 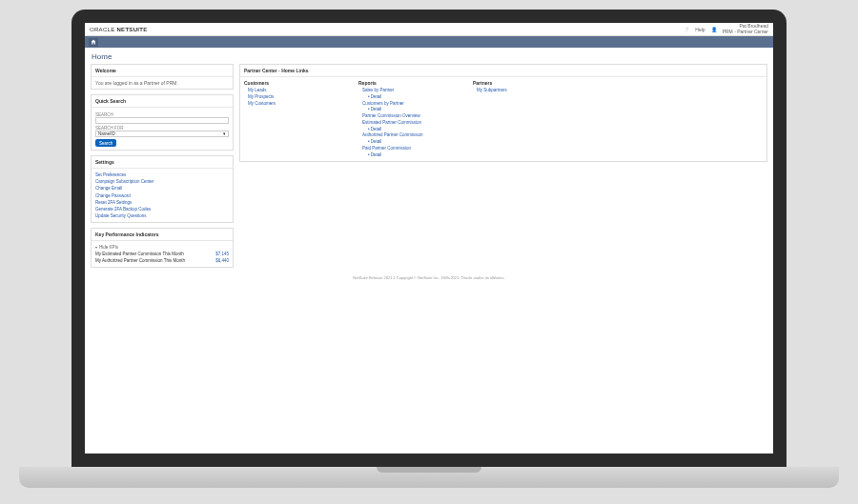 What do you see at coordinates (162, 195) in the screenshot?
I see `settings-list: Set PreferencesCampaign Subscription Cen…` at bounding box center [162, 195].